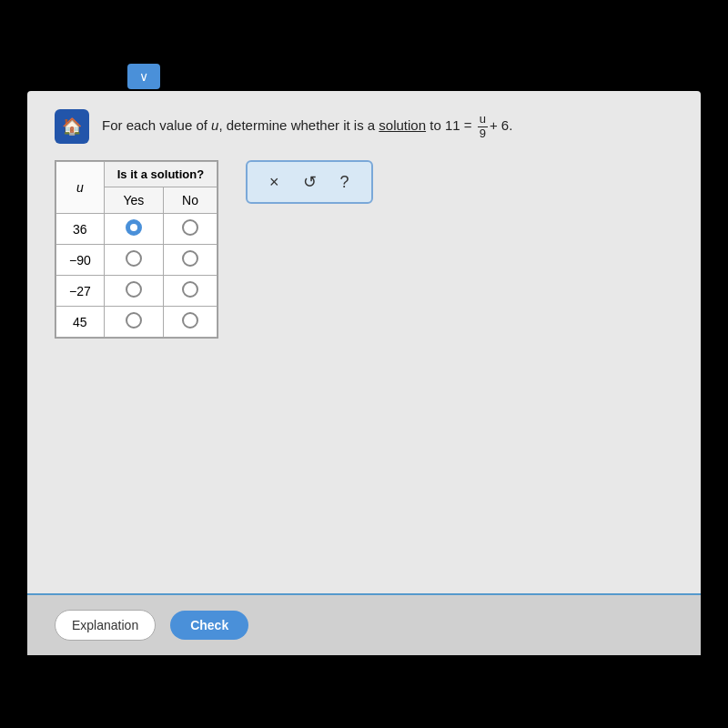 This screenshot has width=728, height=728. I want to click on table-row: −90, so click(136, 260).